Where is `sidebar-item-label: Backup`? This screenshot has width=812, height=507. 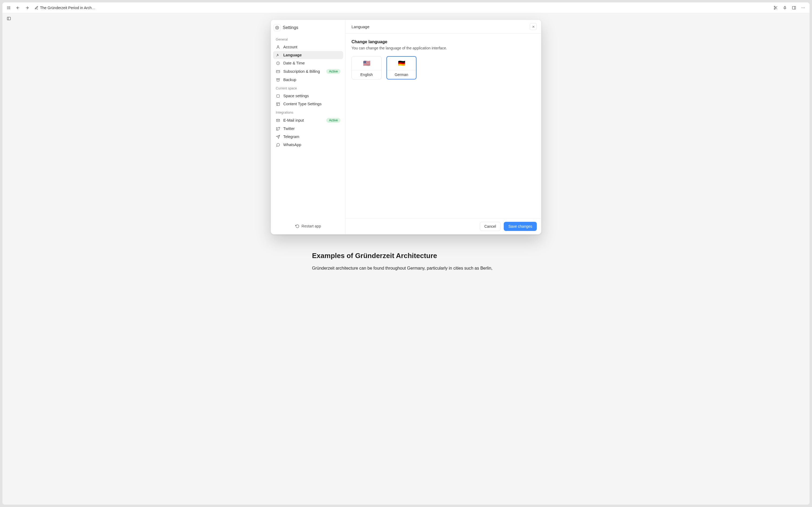
sidebar-item-label: Backup is located at coordinates (312, 80).